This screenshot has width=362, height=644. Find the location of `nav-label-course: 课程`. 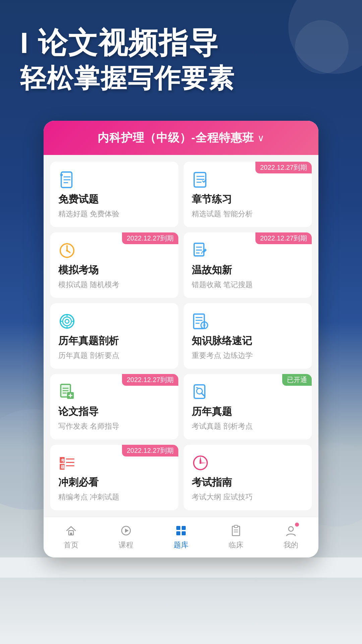

nav-label-course: 课程 is located at coordinates (126, 545).